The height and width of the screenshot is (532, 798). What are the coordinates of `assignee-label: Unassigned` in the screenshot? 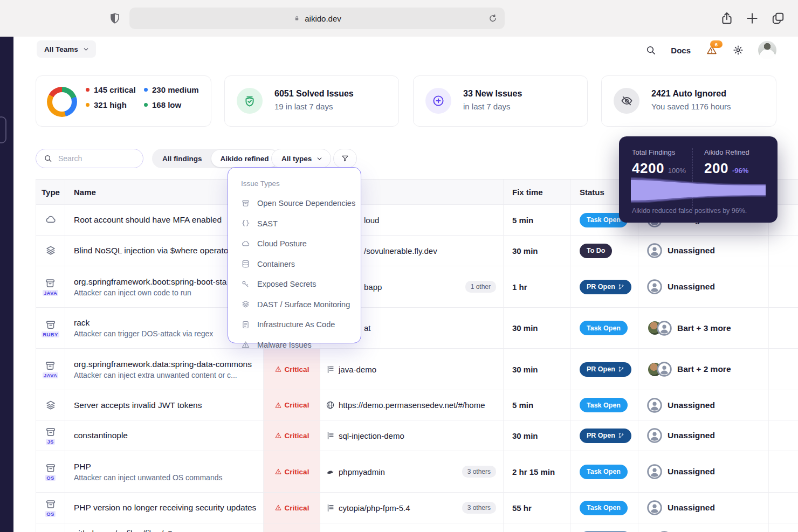 It's located at (691, 251).